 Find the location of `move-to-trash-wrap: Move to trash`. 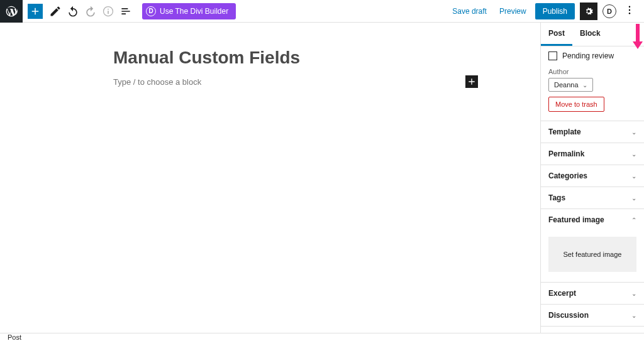

move-to-trash-wrap: Move to trash is located at coordinates (592, 109).